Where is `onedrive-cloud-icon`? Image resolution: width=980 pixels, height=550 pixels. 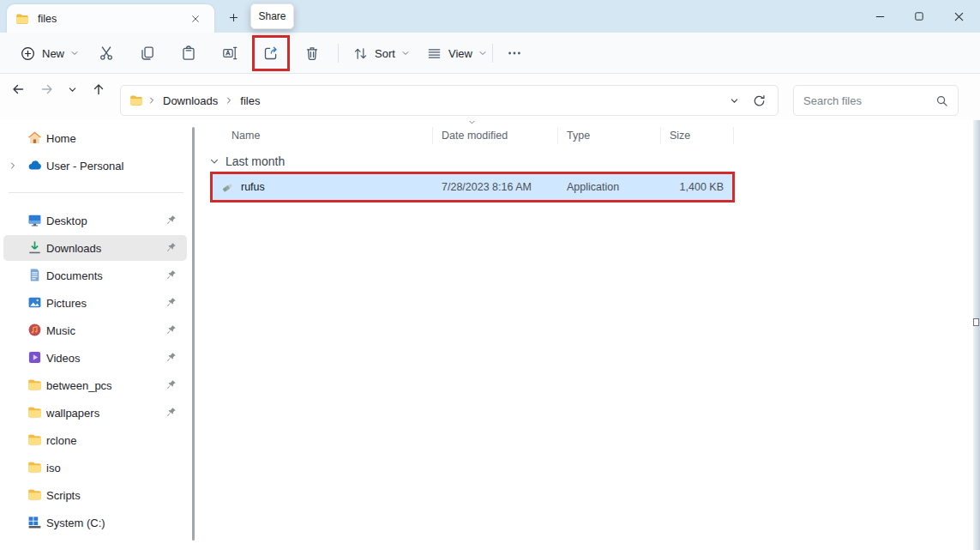 onedrive-cloud-icon is located at coordinates (34, 165).